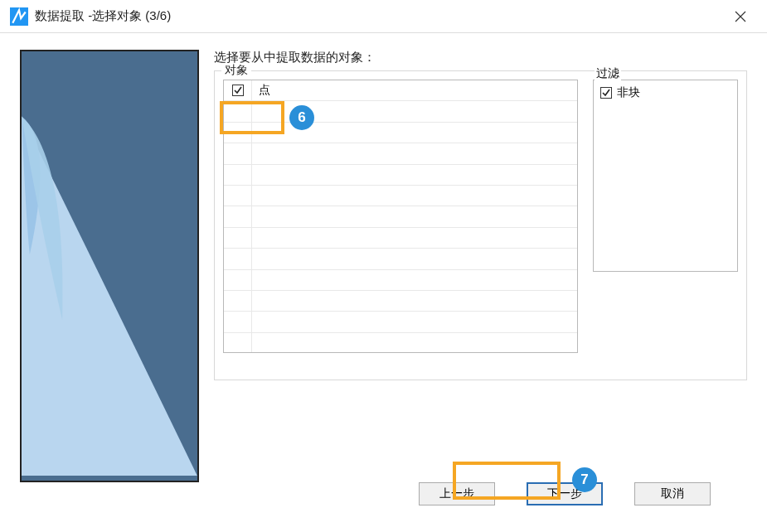 The width and height of the screenshot is (767, 532). I want to click on app-icon, so click(19, 17).